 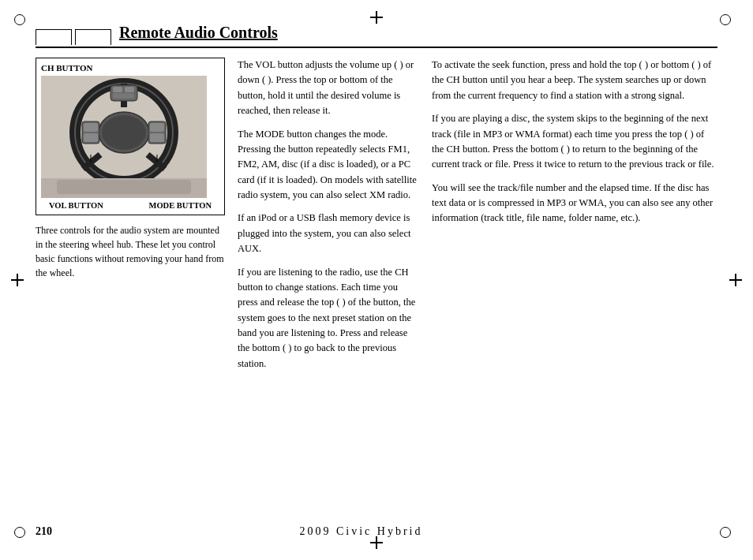 I want to click on right-para-3: You will see the track/file number and t…, so click(x=575, y=203).